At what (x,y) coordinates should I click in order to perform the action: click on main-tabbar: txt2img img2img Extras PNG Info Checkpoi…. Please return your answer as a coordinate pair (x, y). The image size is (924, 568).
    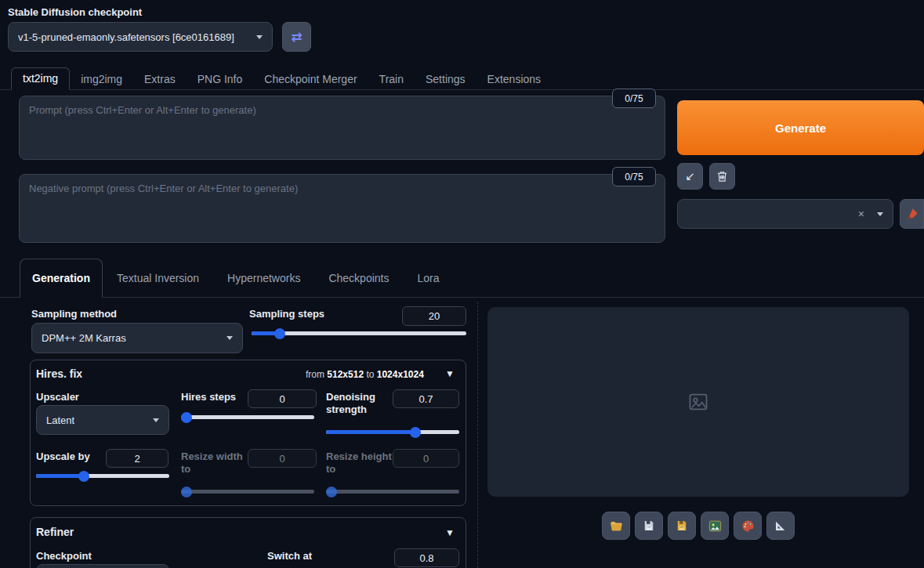
    Looking at the image, I should click on (281, 78).